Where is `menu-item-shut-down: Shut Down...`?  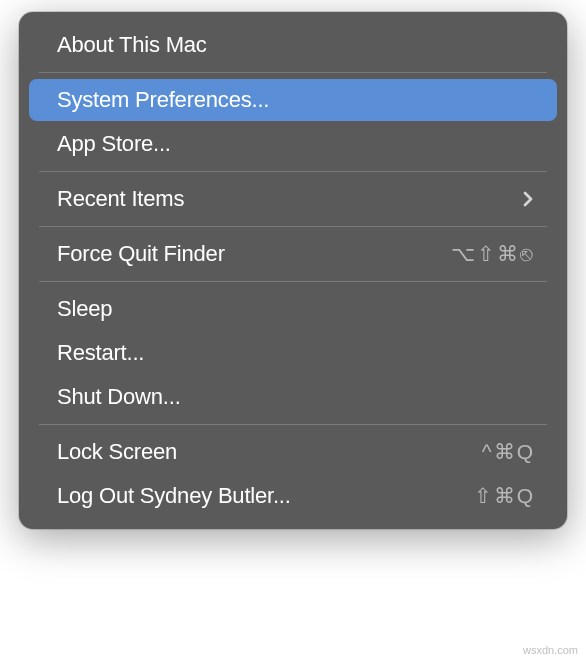 menu-item-shut-down: Shut Down... is located at coordinates (293, 397).